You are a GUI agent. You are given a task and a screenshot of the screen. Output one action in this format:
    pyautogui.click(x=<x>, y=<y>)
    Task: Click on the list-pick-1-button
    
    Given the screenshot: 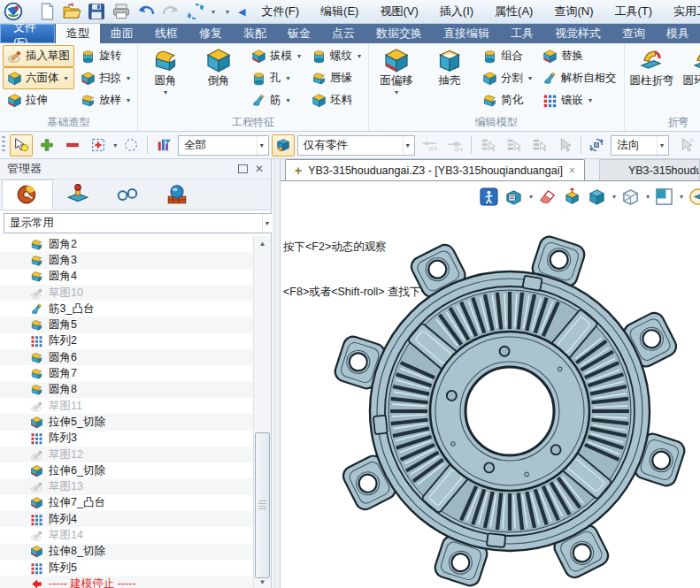 What is the action you would take?
    pyautogui.click(x=488, y=145)
    